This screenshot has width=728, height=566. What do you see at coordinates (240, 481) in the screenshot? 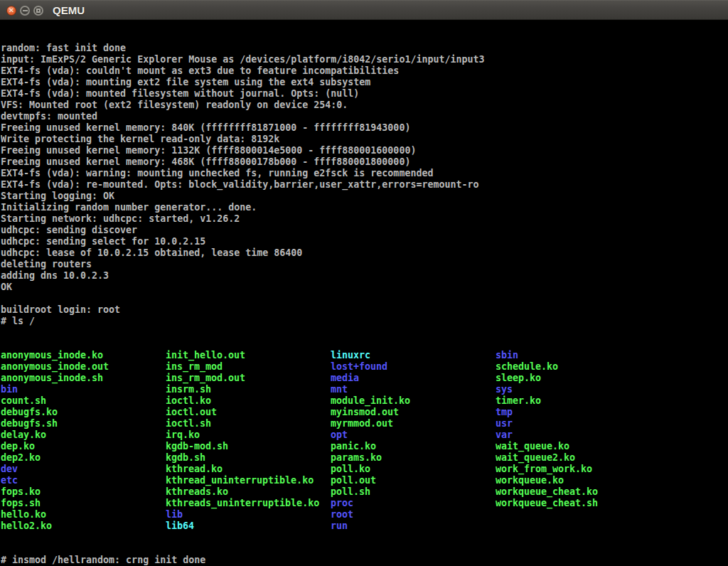
I see `ls-entry: kthread_uninterruptible.ko` at bounding box center [240, 481].